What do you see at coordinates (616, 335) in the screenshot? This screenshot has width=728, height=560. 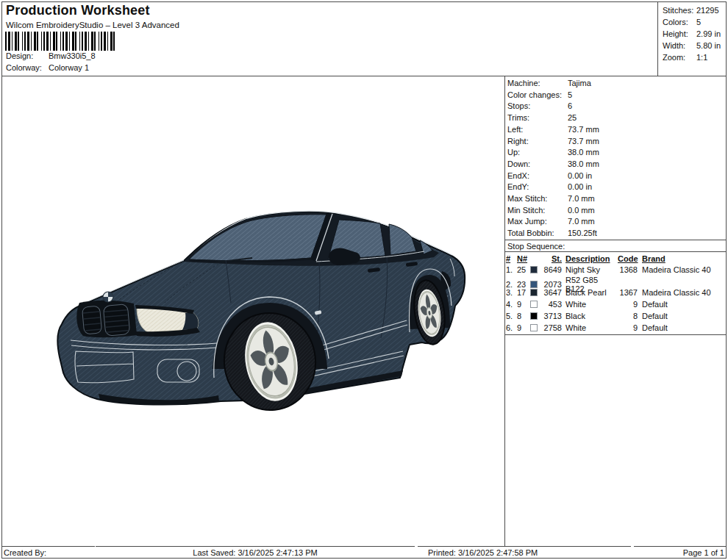 I see `stop-sequence-divider-bottom` at bounding box center [616, 335].